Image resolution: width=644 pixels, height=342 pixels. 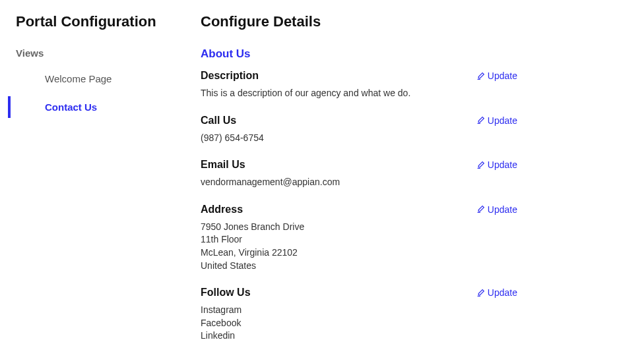 What do you see at coordinates (95, 22) in the screenshot?
I see `sidebar-title: Portal Configuration` at bounding box center [95, 22].